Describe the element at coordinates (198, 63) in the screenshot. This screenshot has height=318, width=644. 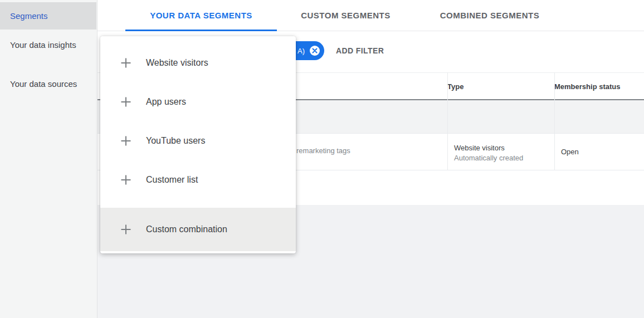
I see `menu-item-website-visitors: Website visitors` at that location.